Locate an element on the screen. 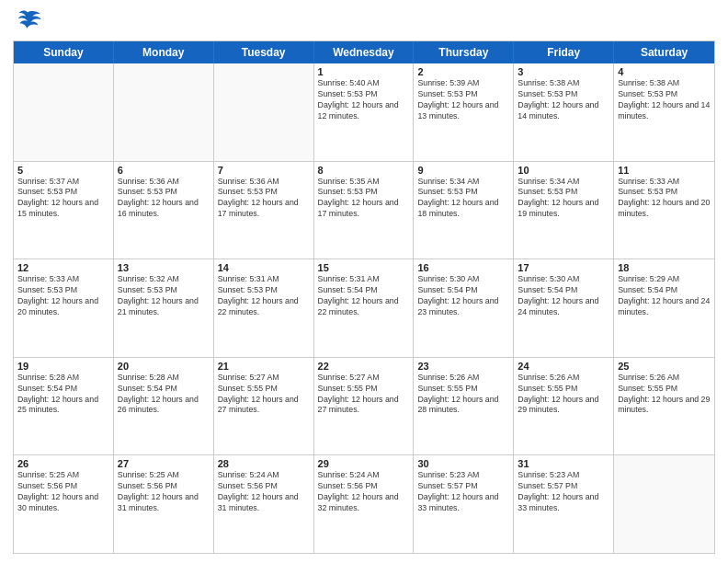 The image size is (728, 563). day-info: Sunrise: 5:31 AM Sunset: 5:53 PM Dayligh… is located at coordinates (264, 296).